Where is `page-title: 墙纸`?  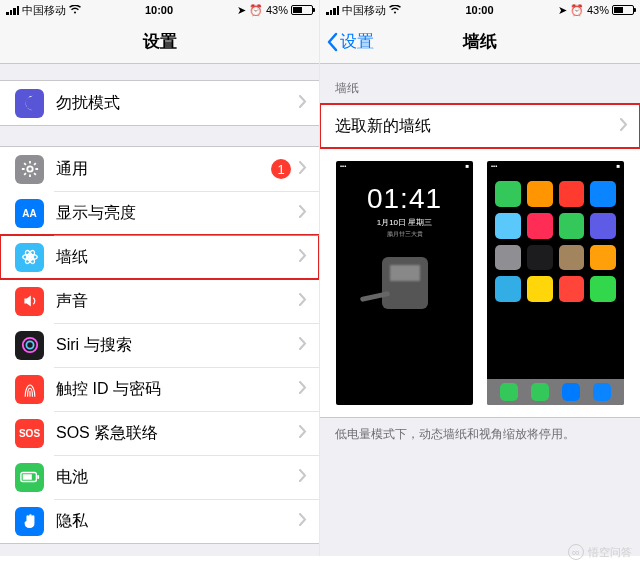
page-title: 墙纸 is located at coordinates (480, 42).